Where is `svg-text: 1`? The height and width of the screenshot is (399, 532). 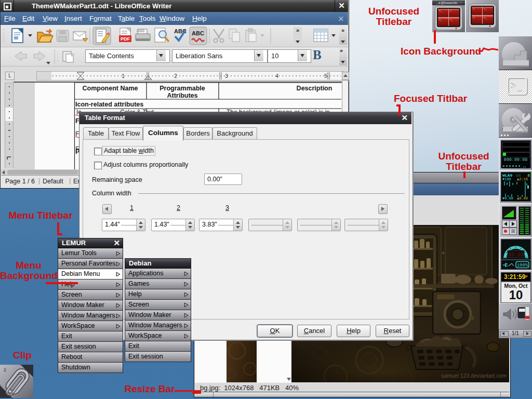
svg-text: 1 is located at coordinates (123, 76).